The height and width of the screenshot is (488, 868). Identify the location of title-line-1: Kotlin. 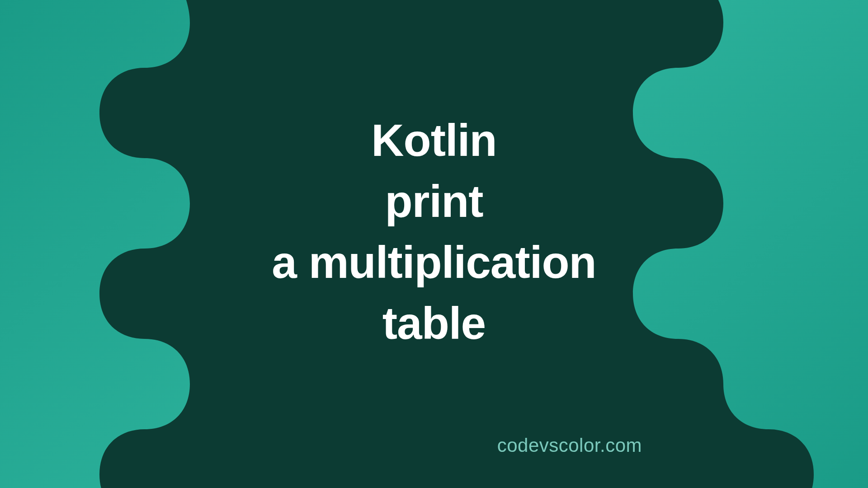
(434, 140).